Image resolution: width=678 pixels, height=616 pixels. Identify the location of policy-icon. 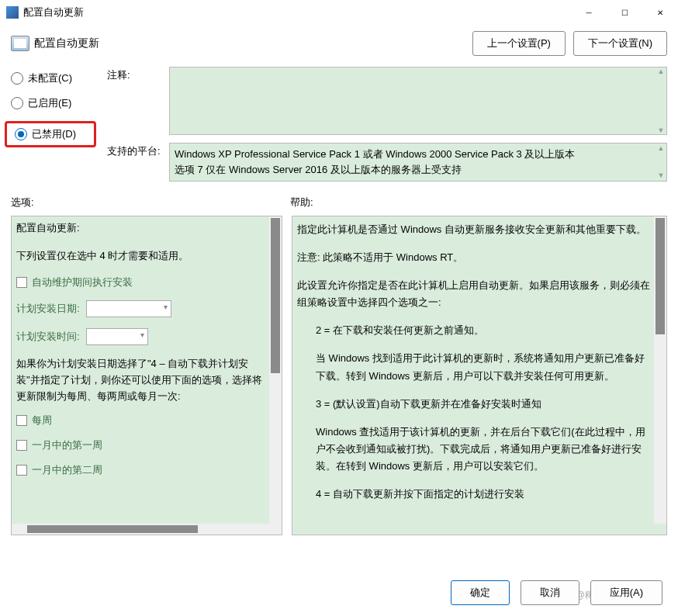
(20, 43).